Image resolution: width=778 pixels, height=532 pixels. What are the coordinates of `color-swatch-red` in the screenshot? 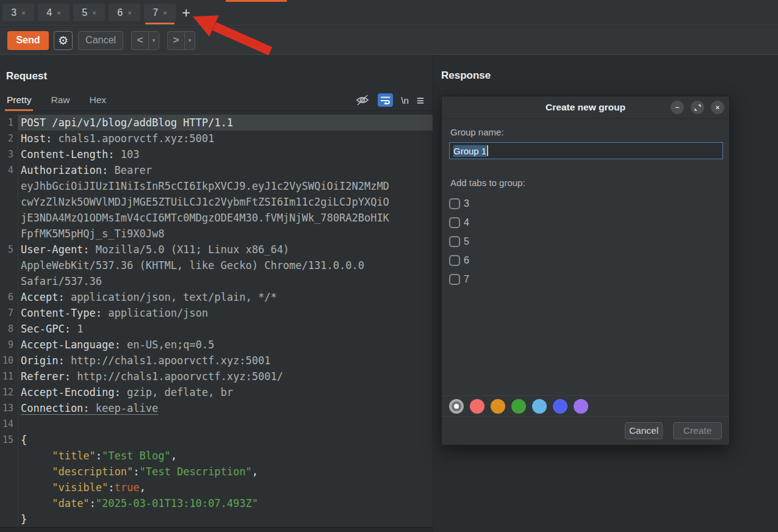 It's located at (477, 406).